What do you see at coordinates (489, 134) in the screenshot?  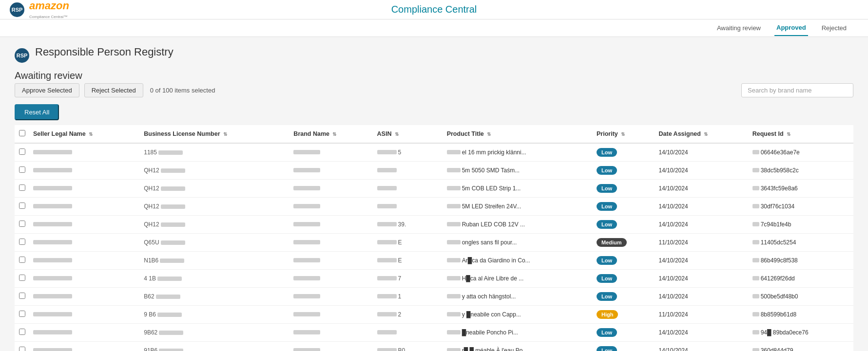 I see `sort-product-icon: ⇅` at bounding box center [489, 134].